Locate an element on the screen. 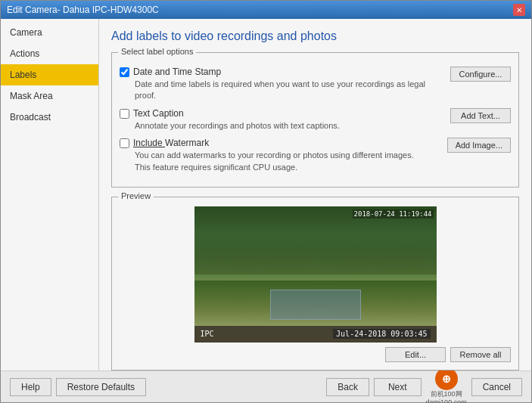  window-title: Edit Camera- Dahua IPC-HDW4300C is located at coordinates (83, 10).